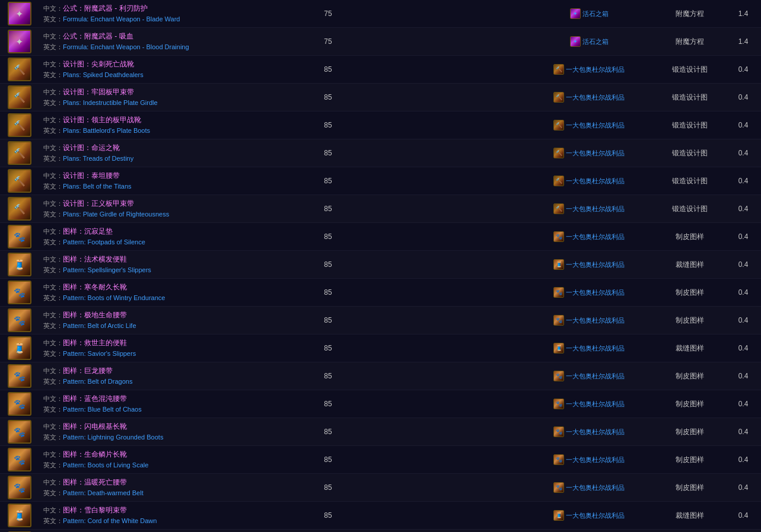 The width and height of the screenshot is (761, 532). What do you see at coordinates (575, 42) in the screenshot?
I see `source-icon: ✦` at bounding box center [575, 42].